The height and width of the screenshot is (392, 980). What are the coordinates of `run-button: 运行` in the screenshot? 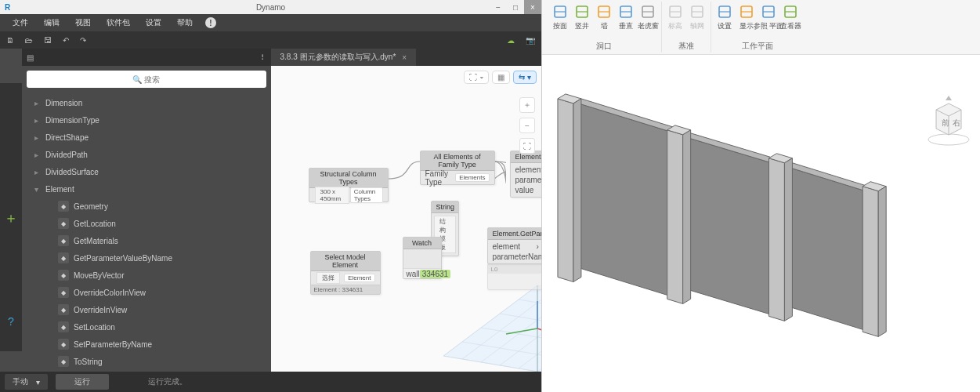 It's located at (82, 382).